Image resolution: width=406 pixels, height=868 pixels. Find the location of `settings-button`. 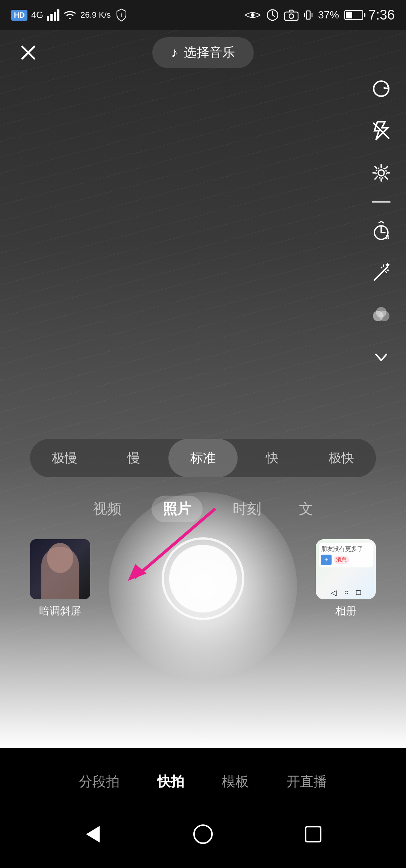

settings-button is located at coordinates (381, 173).